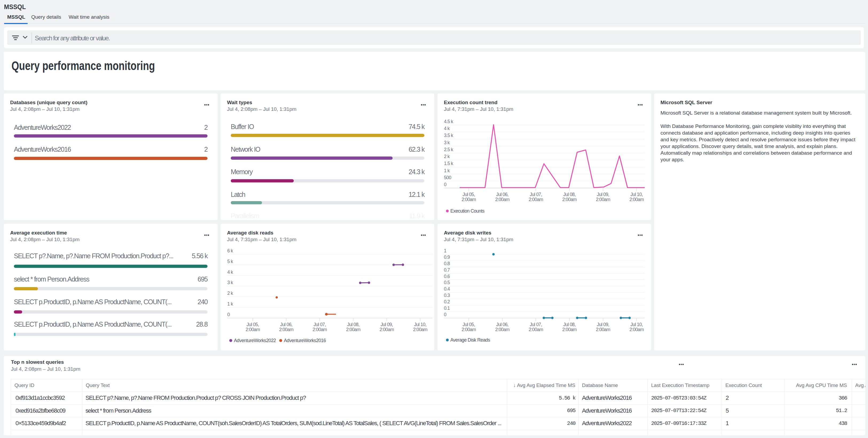  What do you see at coordinates (447, 289) in the screenshot?
I see `svg-text: 0.4` at bounding box center [447, 289].